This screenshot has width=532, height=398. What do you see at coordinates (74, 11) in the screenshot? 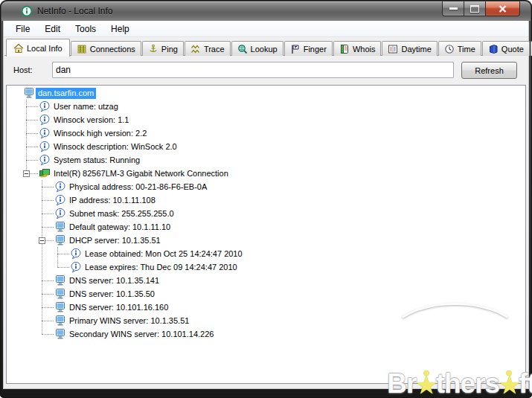
I see `window-title: NetInfo - Local Info` at bounding box center [74, 11].